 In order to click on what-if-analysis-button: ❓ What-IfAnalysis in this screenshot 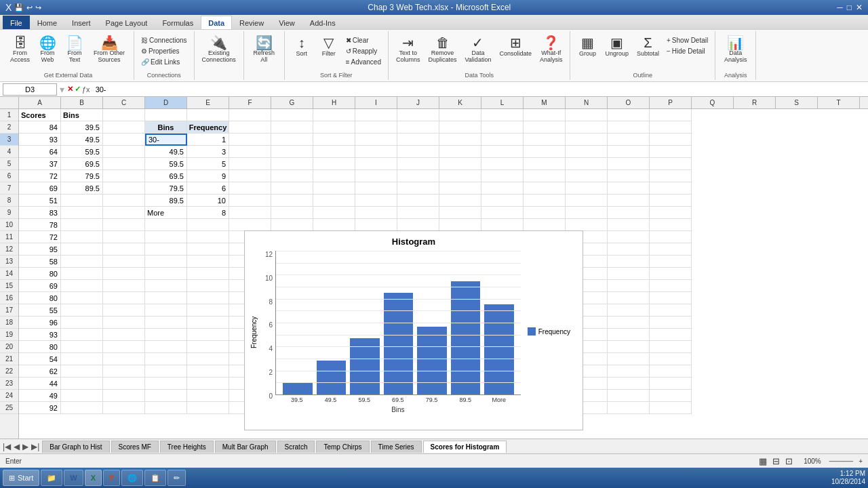, I will do `click(551, 50)`.